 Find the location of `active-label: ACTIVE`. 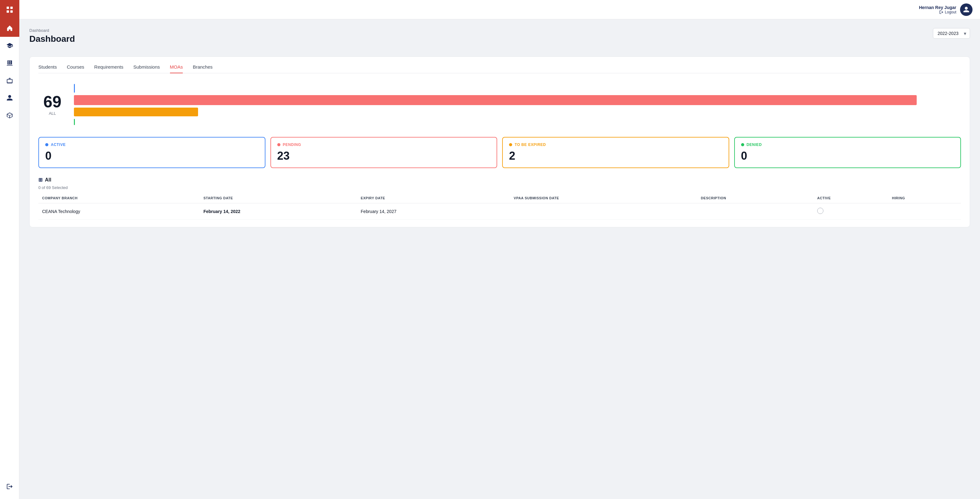

active-label: ACTIVE is located at coordinates (59, 145).